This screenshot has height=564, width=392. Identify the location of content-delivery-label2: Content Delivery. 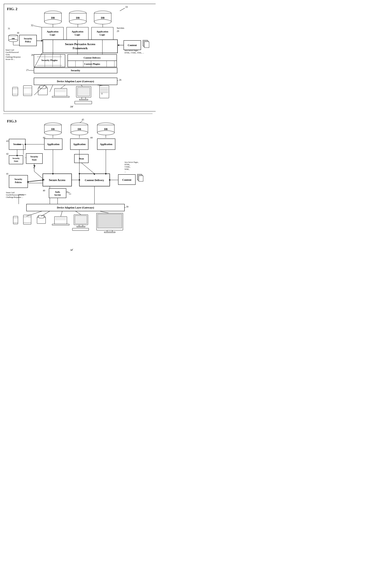
(95, 180).